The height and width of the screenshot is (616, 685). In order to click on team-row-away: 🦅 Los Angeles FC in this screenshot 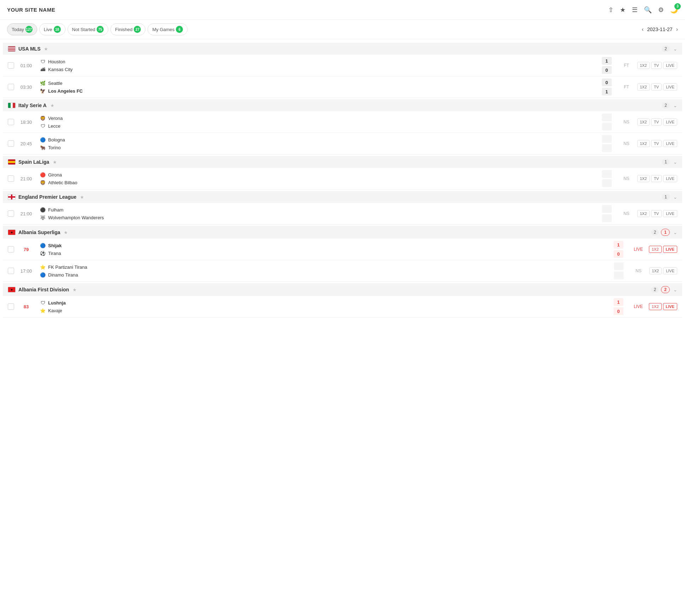, I will do `click(319, 91)`.